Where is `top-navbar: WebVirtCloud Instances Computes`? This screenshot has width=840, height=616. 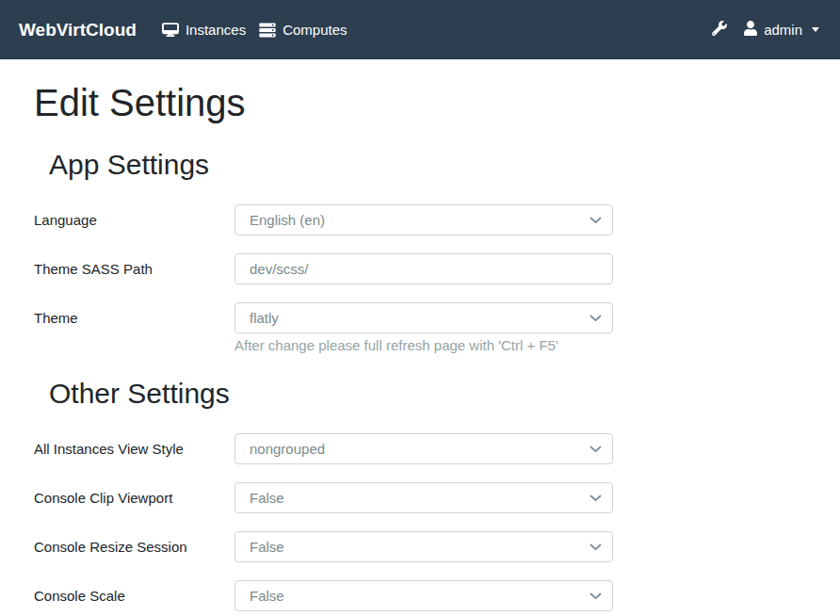 top-navbar: WebVirtCloud Instances Computes is located at coordinates (420, 30).